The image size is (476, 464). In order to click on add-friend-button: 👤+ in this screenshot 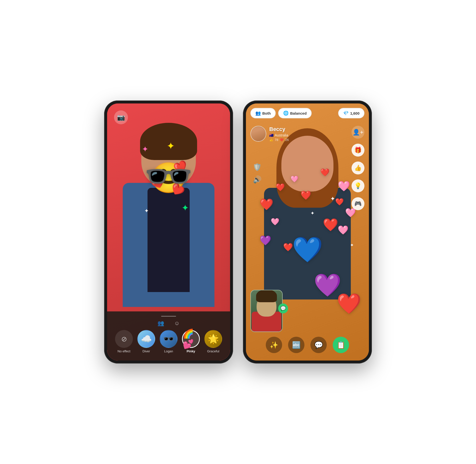, I will do `click(358, 132)`.